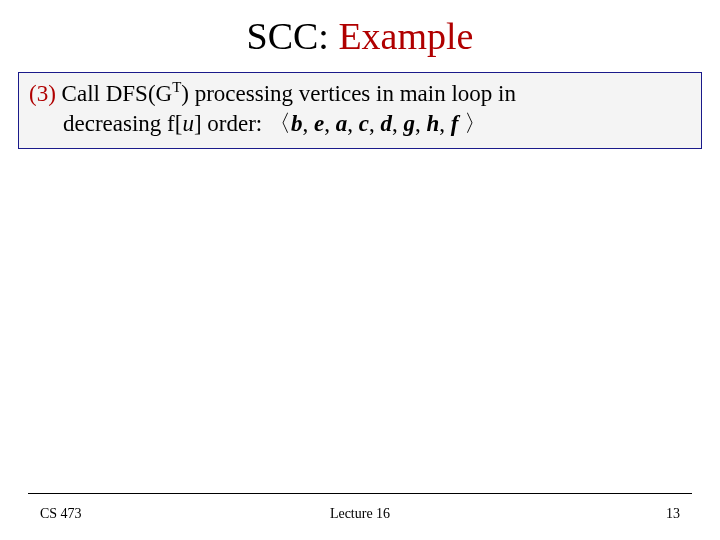  Describe the element at coordinates (297, 124) in the screenshot. I see `seq-b: b` at that location.